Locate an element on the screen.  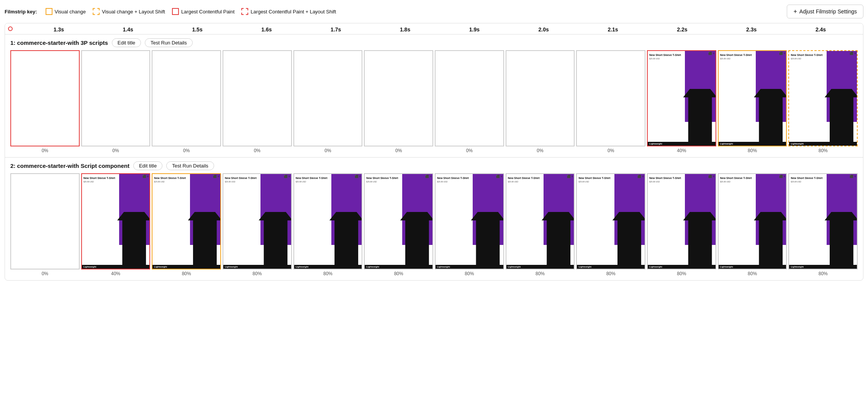
key-item-lcp-layout: Largest Contentful Paint + Layout Shift is located at coordinates (289, 11).